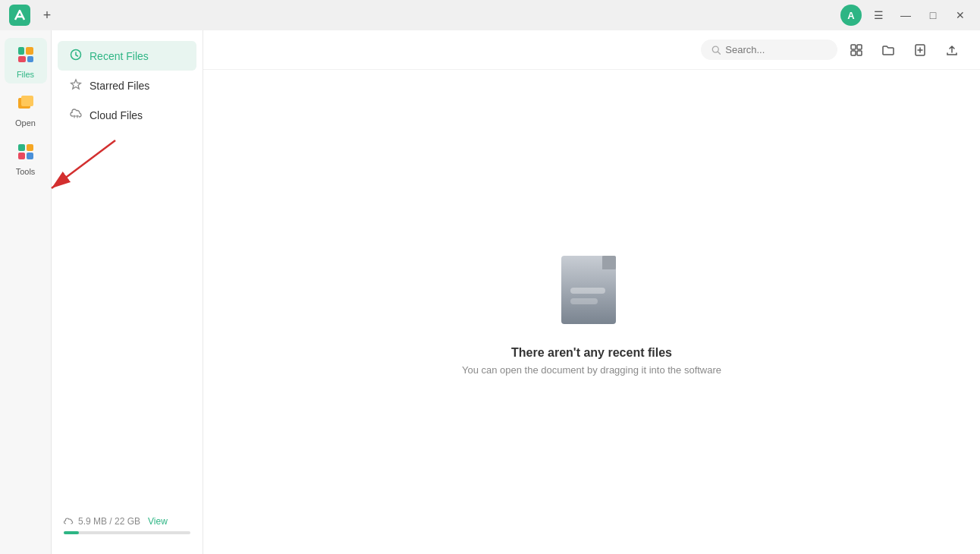 This screenshot has width=980, height=554. What do you see at coordinates (960, 15) in the screenshot?
I see `close-button: ✕` at bounding box center [960, 15].